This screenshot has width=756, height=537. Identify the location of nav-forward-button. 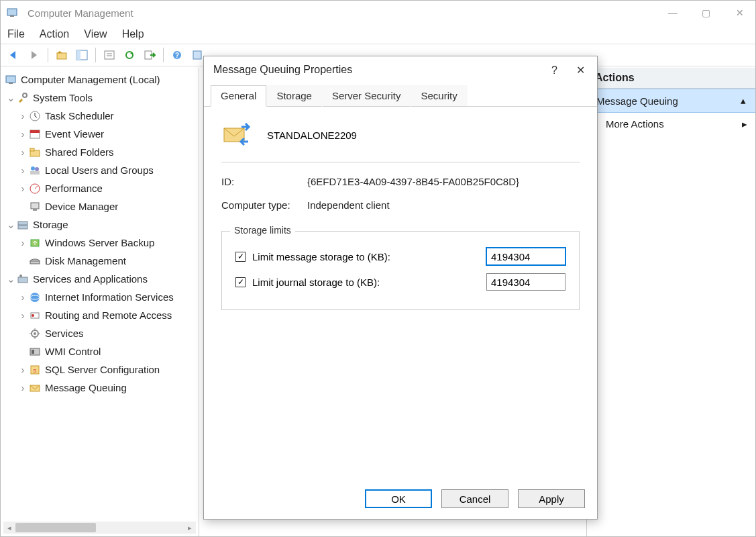
(34, 55).